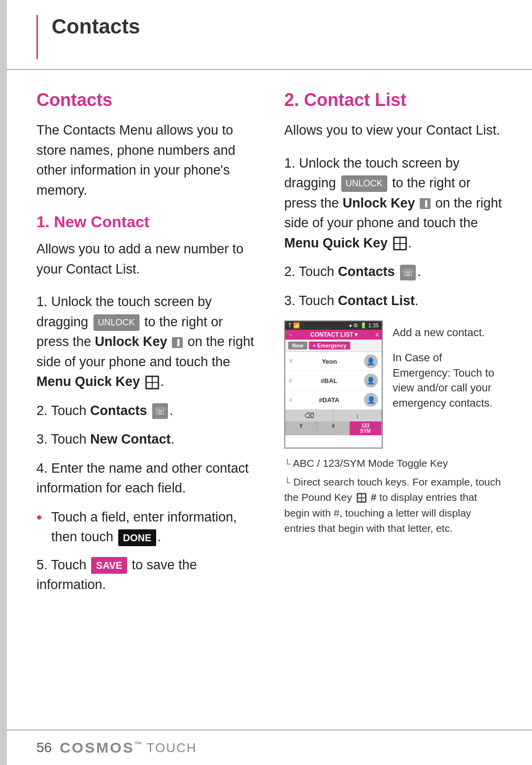  I want to click on cl-step-2: 2. Touch Contacts ., so click(393, 272).